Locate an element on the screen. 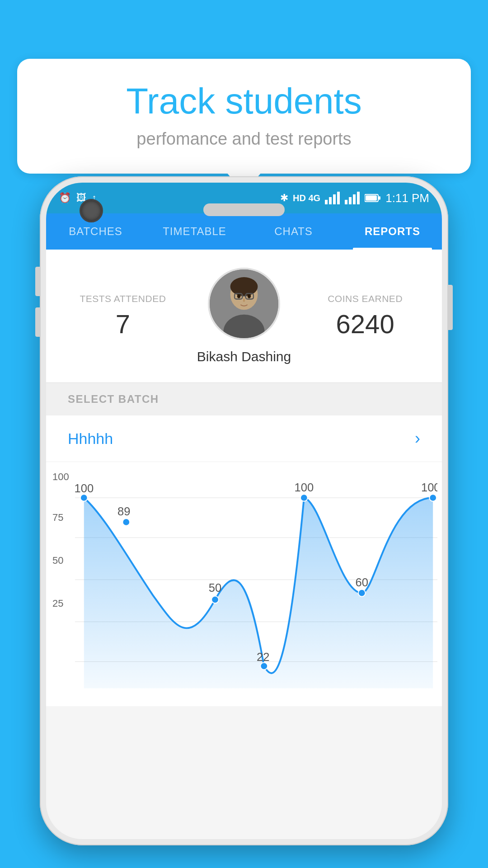 This screenshot has width=488, height=868. avatar is located at coordinates (244, 304).